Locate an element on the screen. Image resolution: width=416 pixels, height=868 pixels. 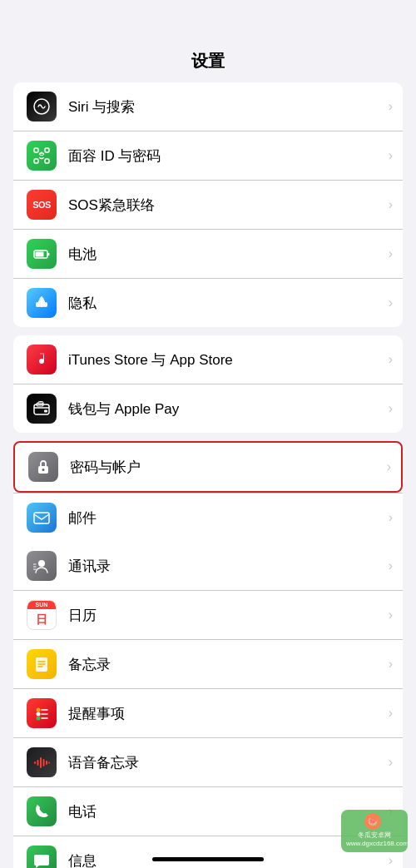
sos-label: SOS紧急联络 is located at coordinates (225, 205).